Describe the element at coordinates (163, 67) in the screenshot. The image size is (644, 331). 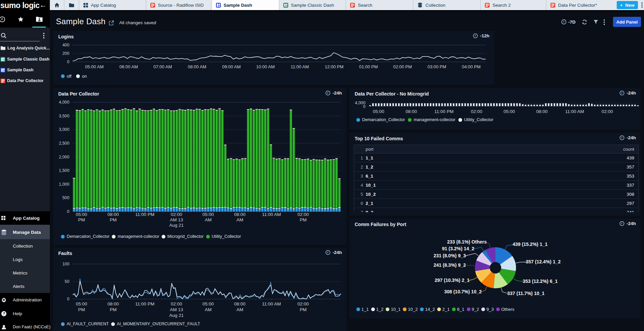
I see `svg-text: 07:00 AM` at that location.